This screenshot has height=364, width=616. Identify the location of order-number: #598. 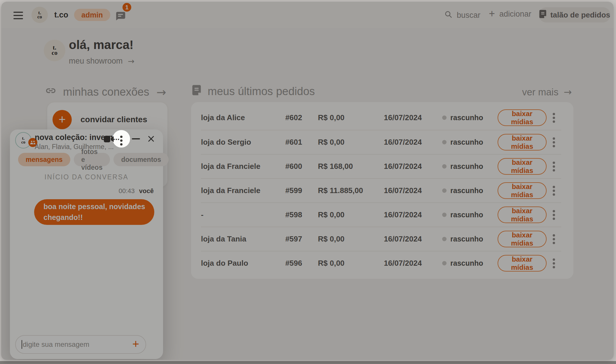
(290, 215).